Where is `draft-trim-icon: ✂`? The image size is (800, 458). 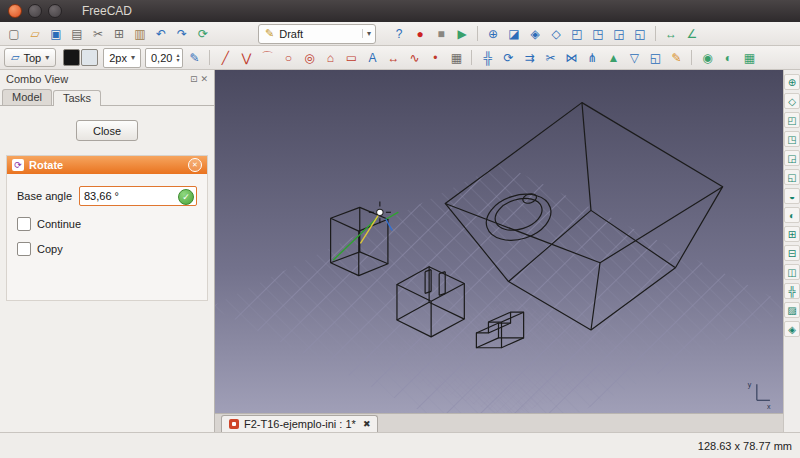
draft-trim-icon: ✂ is located at coordinates (550, 58).